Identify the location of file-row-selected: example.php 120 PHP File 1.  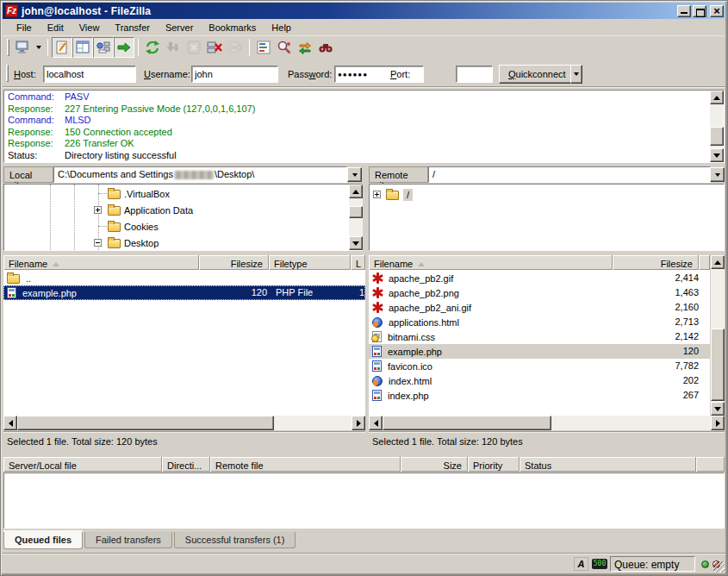
(184, 293).